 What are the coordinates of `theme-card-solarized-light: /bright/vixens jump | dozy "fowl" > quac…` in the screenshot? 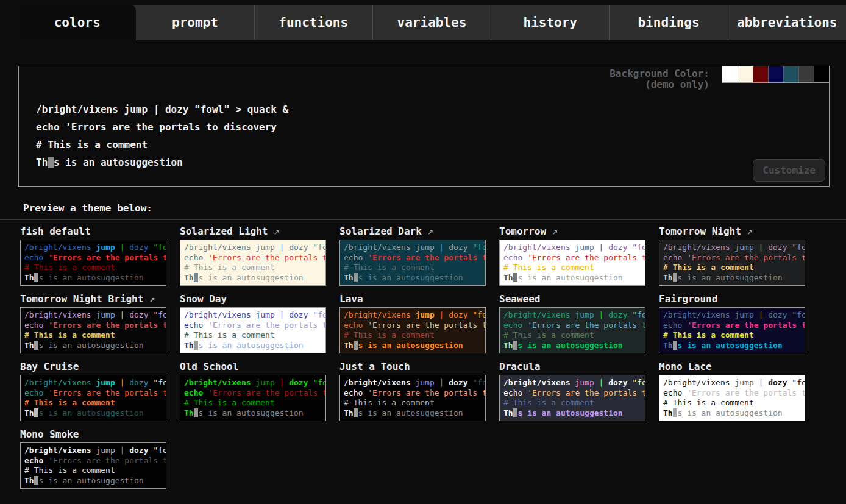 It's located at (253, 263).